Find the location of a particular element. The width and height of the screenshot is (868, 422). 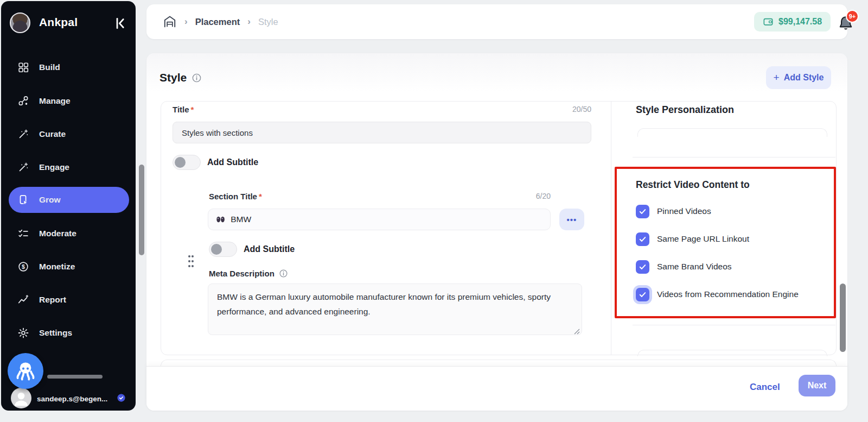

wallet-balance-badge: $99,147.58 is located at coordinates (792, 22).